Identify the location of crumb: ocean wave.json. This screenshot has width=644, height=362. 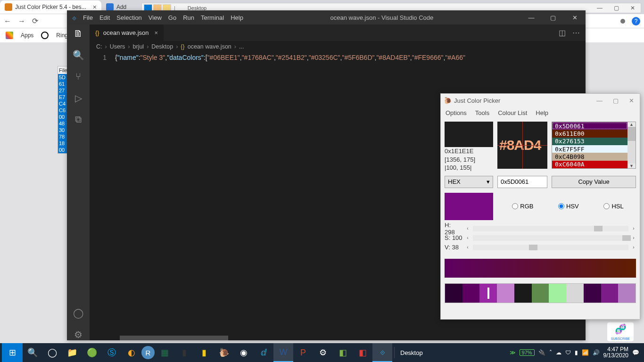
(209, 47).